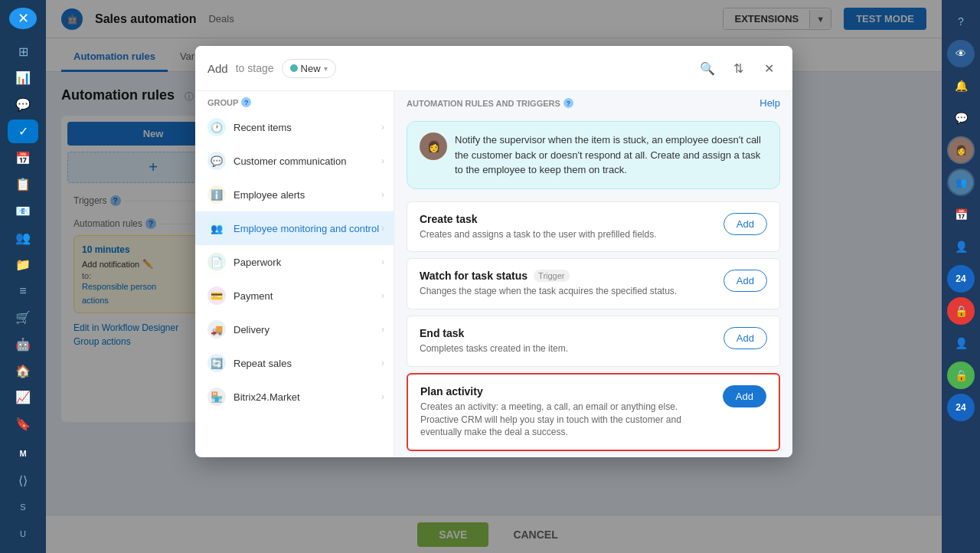  I want to click on sidebar-nav-u: U, so click(23, 533).